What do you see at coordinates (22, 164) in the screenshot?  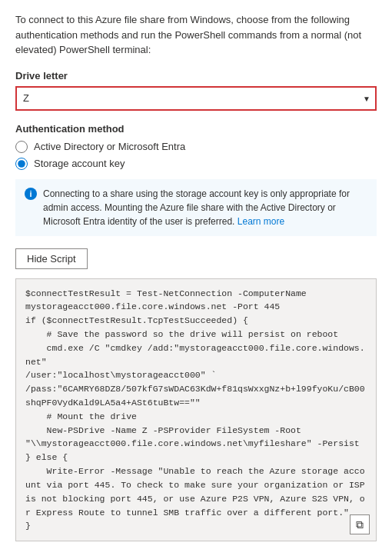 I see `radio-key` at bounding box center [22, 164].